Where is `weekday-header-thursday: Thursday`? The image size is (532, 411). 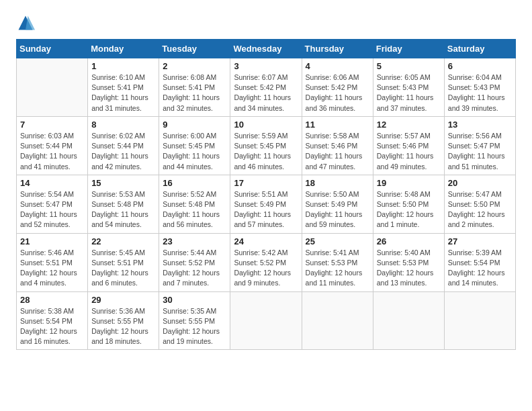 weekday-header-thursday: Thursday is located at coordinates (337, 49).